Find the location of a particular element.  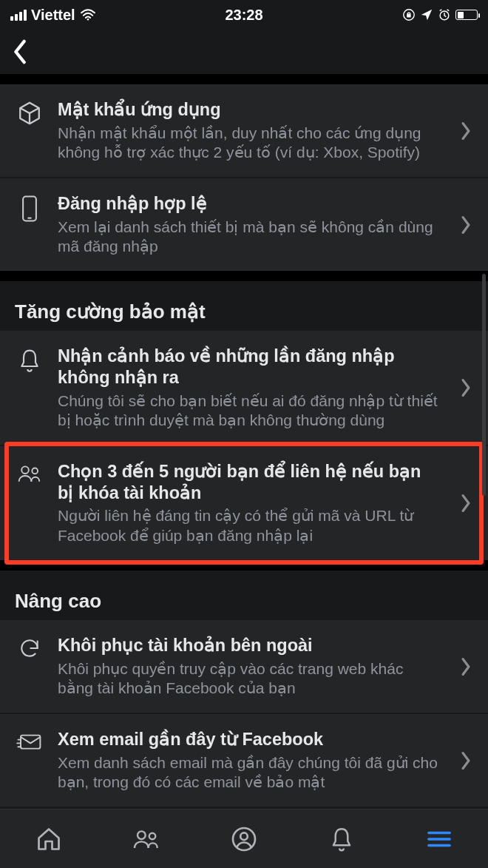

row-login-alerts: Nhận cảnh báo về những lần đăng nhập khô… is located at coordinates (244, 388).